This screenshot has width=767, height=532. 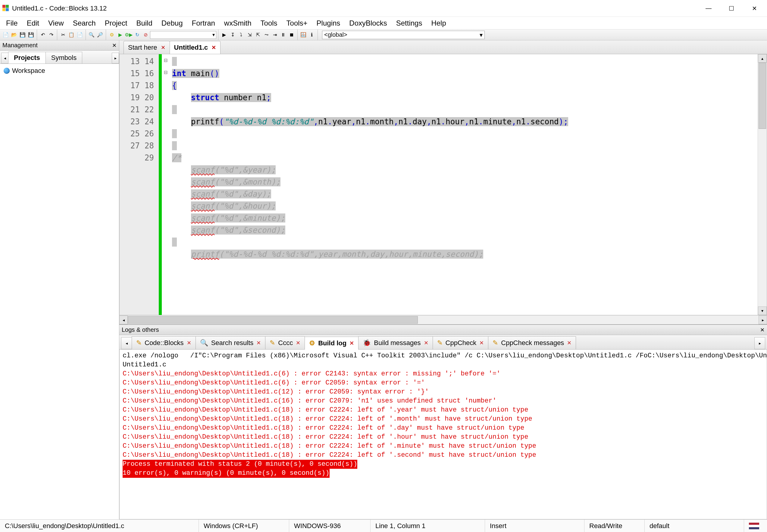 What do you see at coordinates (297, 23) in the screenshot?
I see `menu-tools: Tools+` at bounding box center [297, 23].